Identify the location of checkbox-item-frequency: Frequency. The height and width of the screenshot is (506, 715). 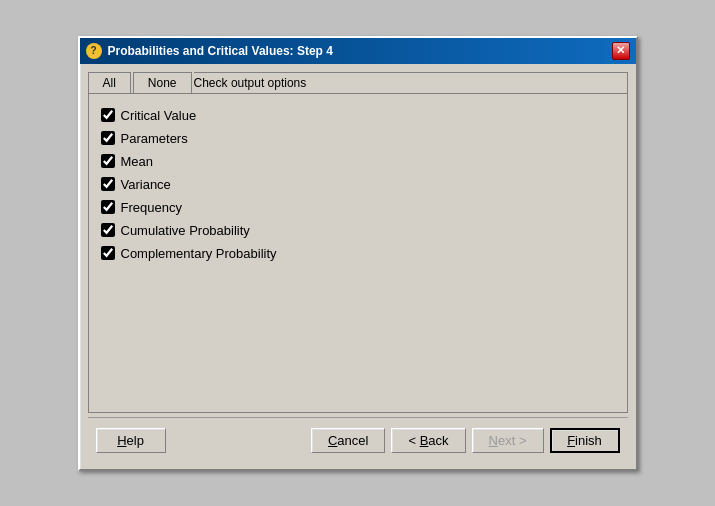
(358, 208).